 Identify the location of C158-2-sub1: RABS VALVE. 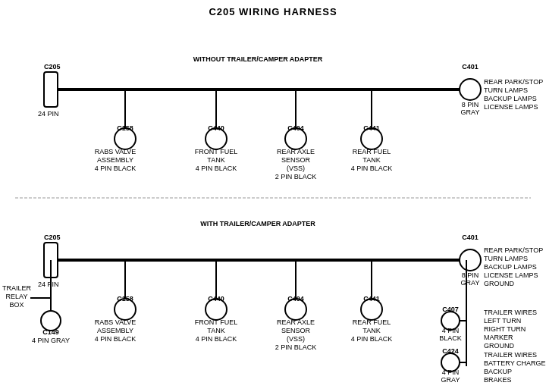
(115, 322).